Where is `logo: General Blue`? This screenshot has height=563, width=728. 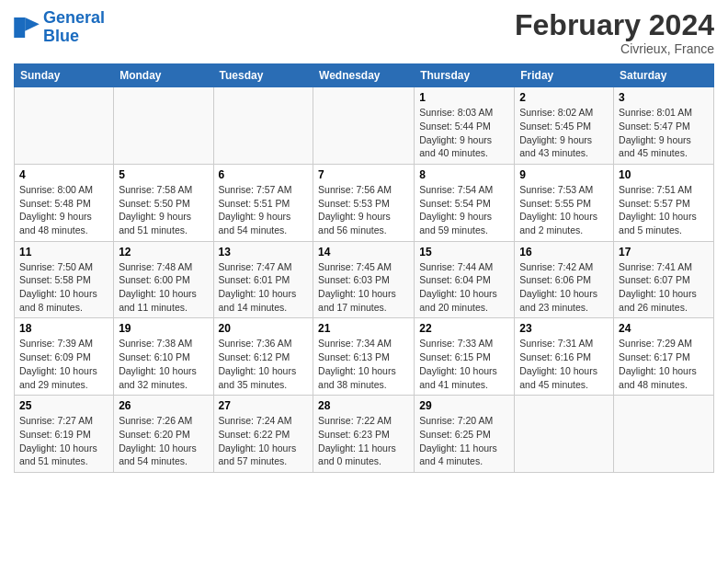
logo: General Blue is located at coordinates (59, 28).